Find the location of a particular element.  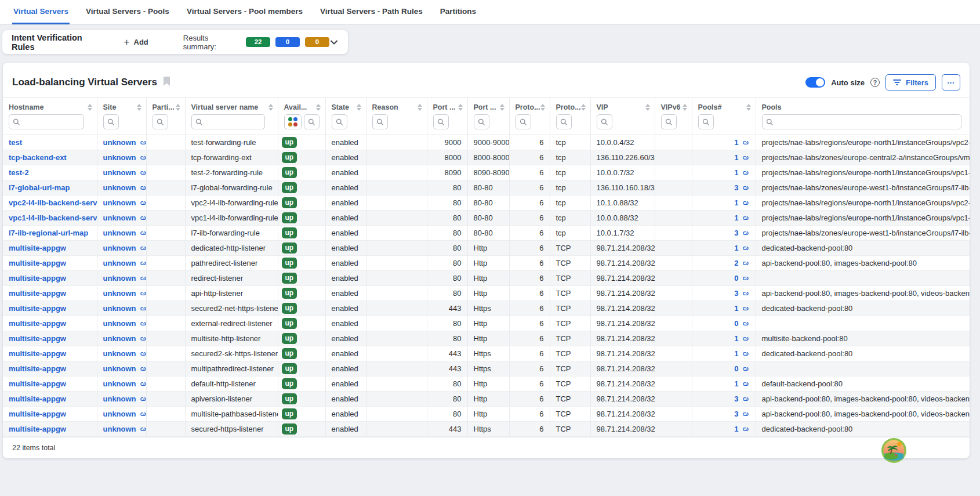

bookmark-icon is located at coordinates (167, 82).